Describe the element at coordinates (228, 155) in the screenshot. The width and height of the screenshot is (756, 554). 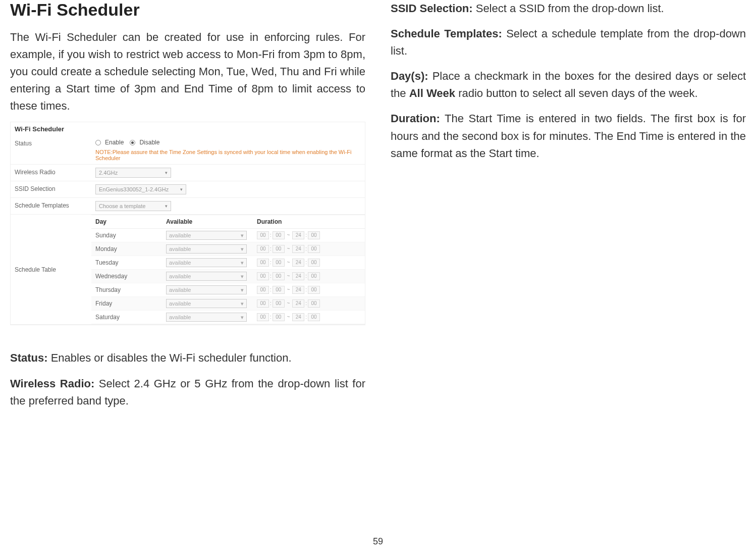
I see `status-note: NOTE:Please assure that the Time Zone Se…` at that location.